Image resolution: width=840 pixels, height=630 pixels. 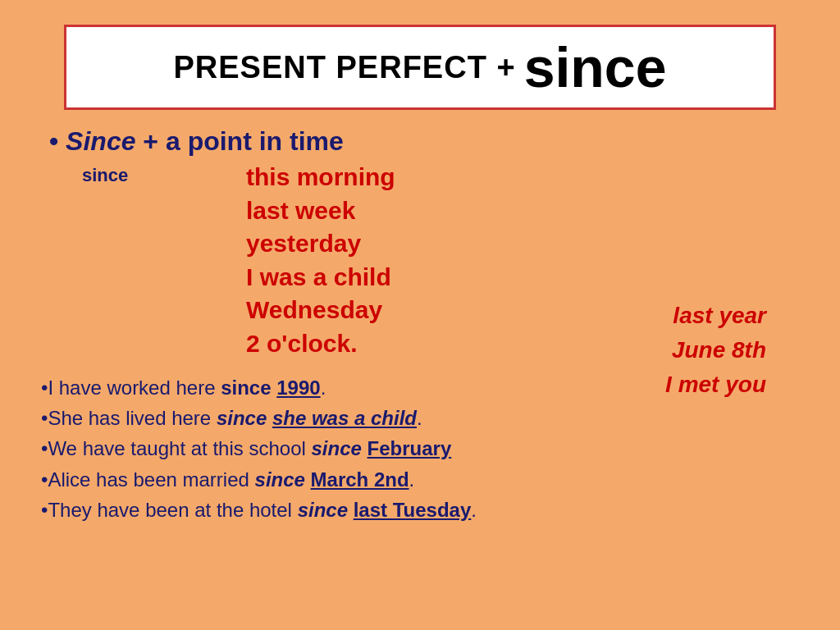 I want to click on time-example-1: this morning, so click(x=321, y=177).